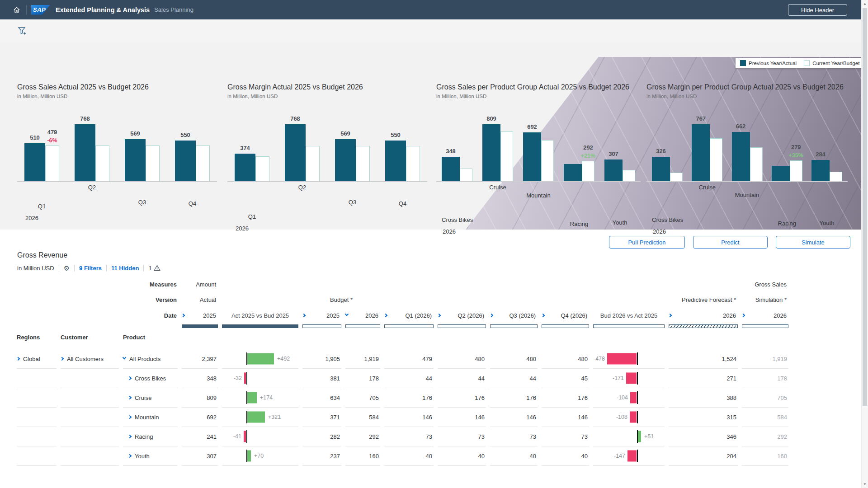 The width and height of the screenshot is (868, 488). Describe the element at coordinates (865, 4) in the screenshot. I see `scroll-up-icon: ▲` at that location.